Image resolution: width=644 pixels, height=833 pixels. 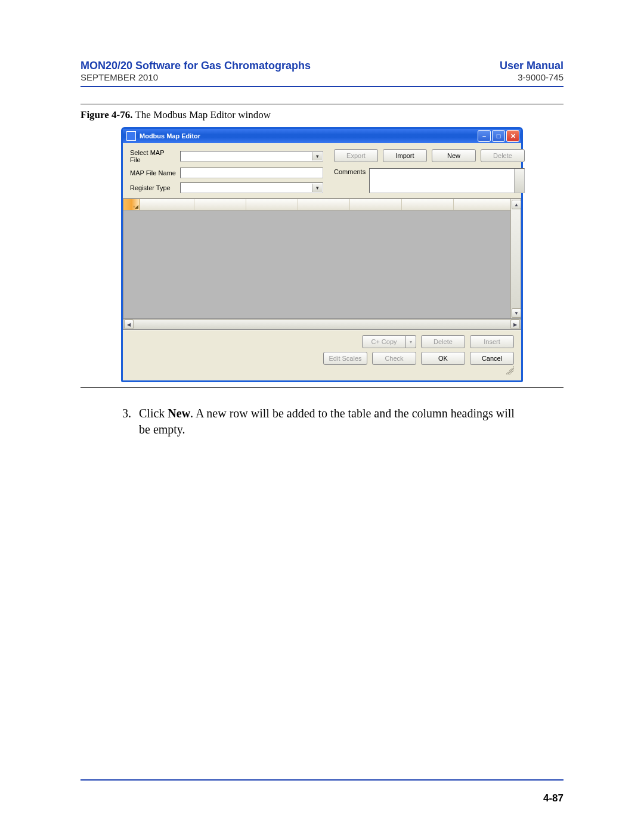 I want to click on window-titlebar: Modbus Map Editor – □ ✕, so click(x=322, y=136).